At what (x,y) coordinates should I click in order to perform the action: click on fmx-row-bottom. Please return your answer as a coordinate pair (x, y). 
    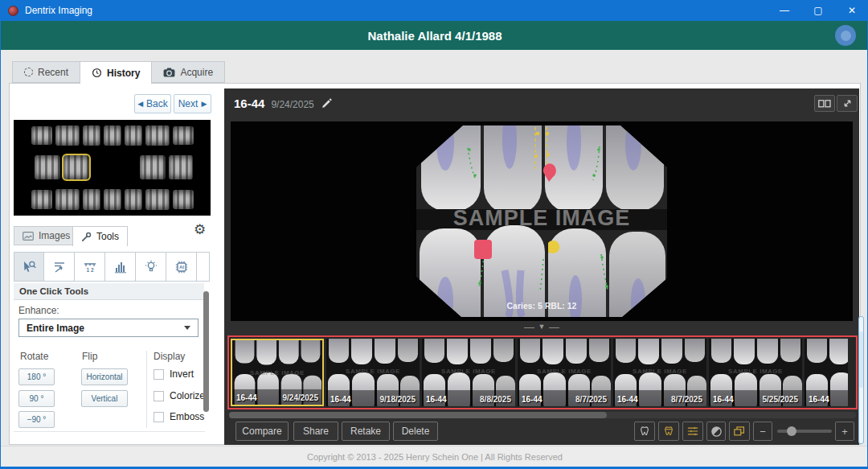
    Looking at the image, I should click on (113, 200).